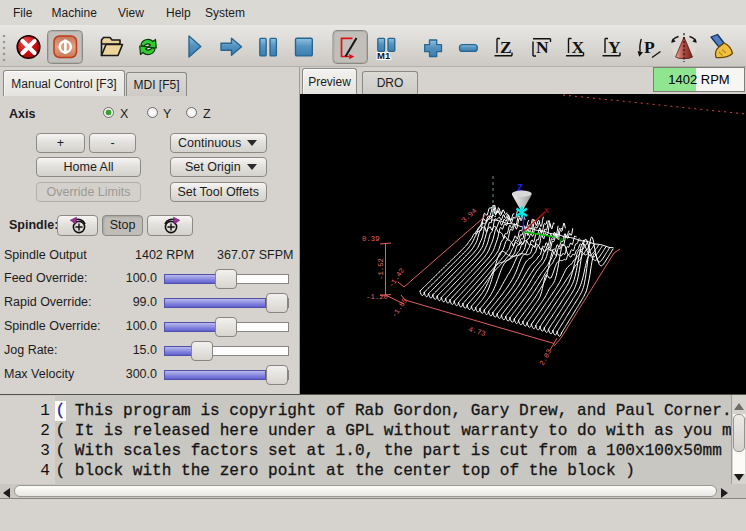 Image resolution: width=746 pixels, height=531 pixels. What do you see at coordinates (381, 269) in the screenshot?
I see `svg-text: -1.52` at bounding box center [381, 269].